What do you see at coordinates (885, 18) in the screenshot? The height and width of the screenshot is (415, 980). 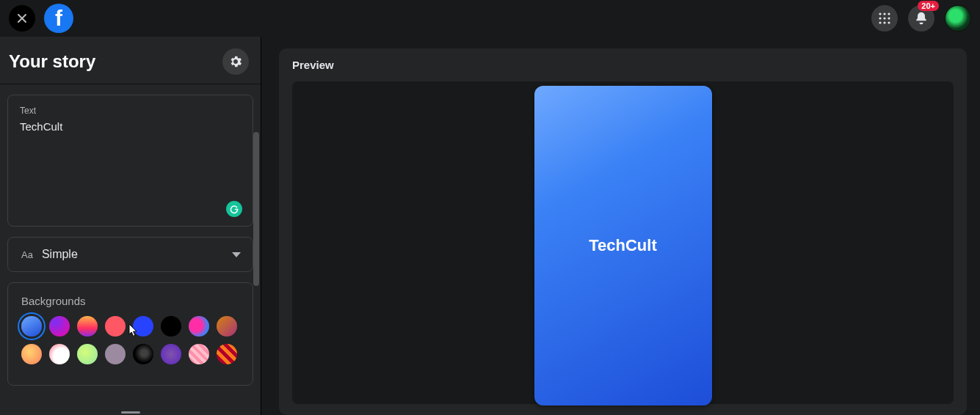 I see `menu-button` at bounding box center [885, 18].